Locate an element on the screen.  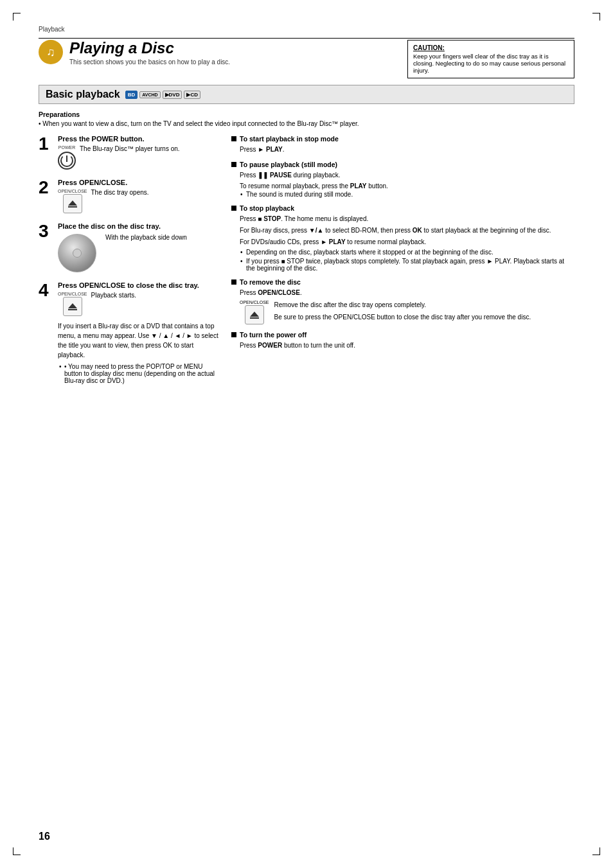
step-3-description: With the playback side down is located at coordinates (147, 238).